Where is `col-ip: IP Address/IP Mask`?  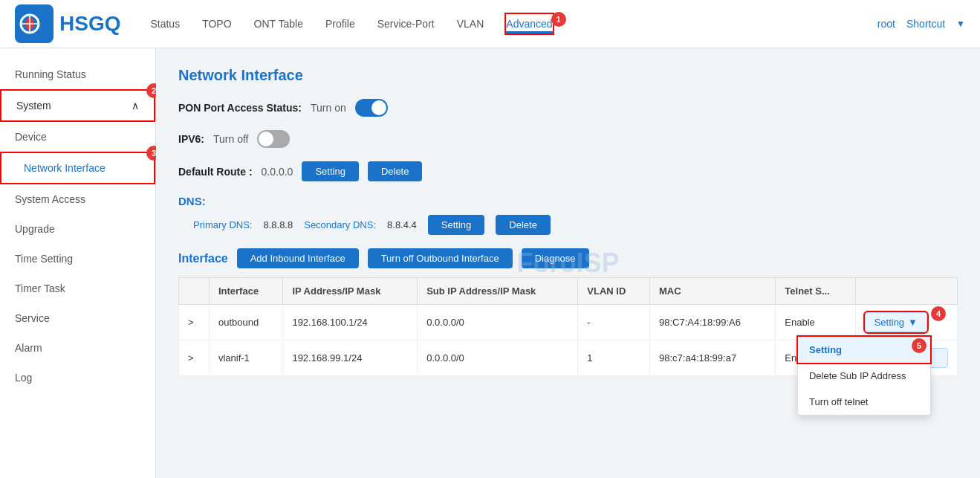 col-ip: IP Address/IP Mask is located at coordinates (351, 291).